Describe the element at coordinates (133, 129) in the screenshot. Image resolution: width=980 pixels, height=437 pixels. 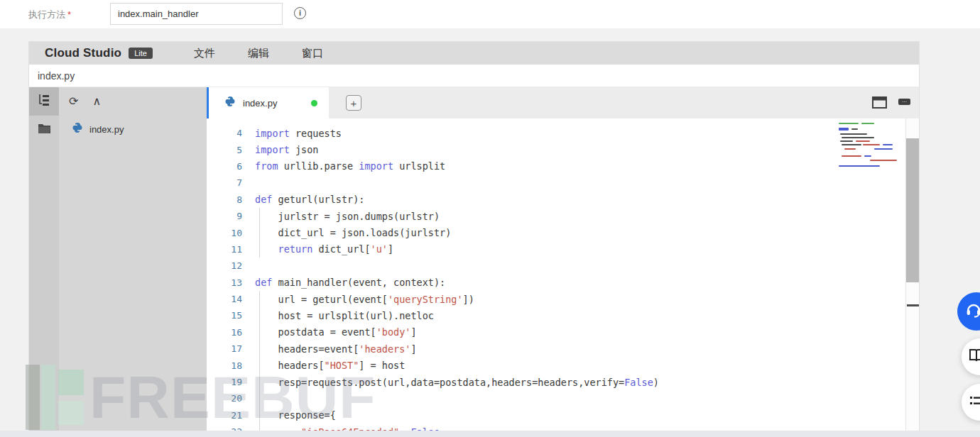
I see `file-item-indexpy: index.py` at that location.